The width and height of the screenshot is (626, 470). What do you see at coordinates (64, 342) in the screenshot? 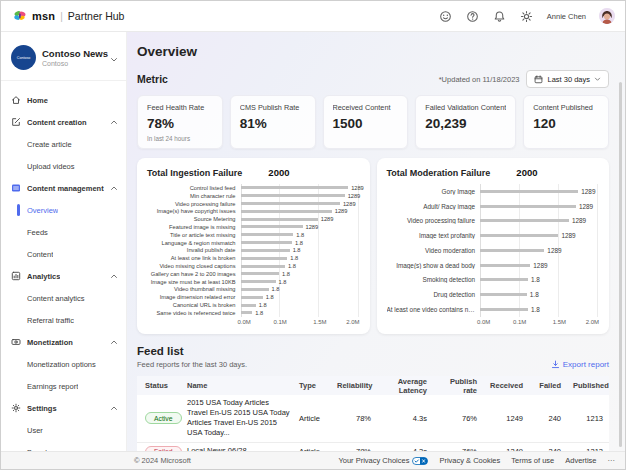
I see `sidebar-item-monetization: Monetization` at bounding box center [64, 342].